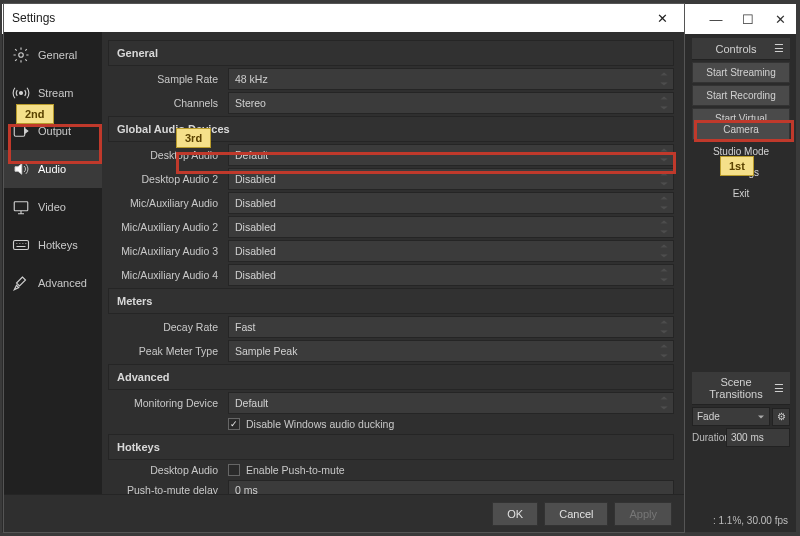 The width and height of the screenshot is (800, 536). What do you see at coordinates (451, 487) in the screenshot?
I see `push-mute-delay-input` at bounding box center [451, 487].